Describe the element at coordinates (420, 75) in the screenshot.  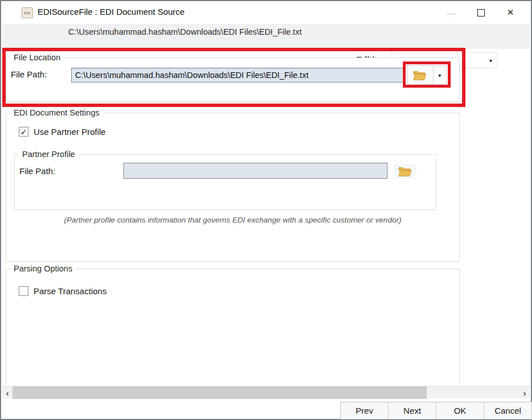
I see `browse-button` at that location.